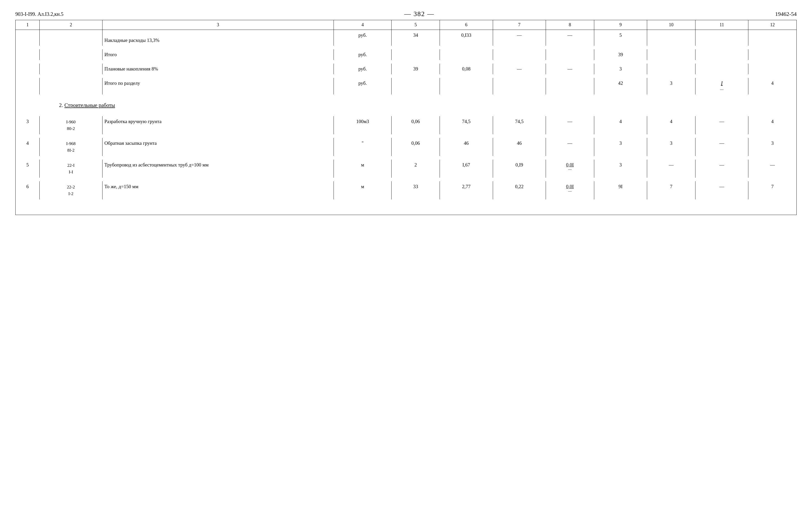 The height and width of the screenshot is (528, 812). I want to click on col-11-header: 11, so click(722, 25).